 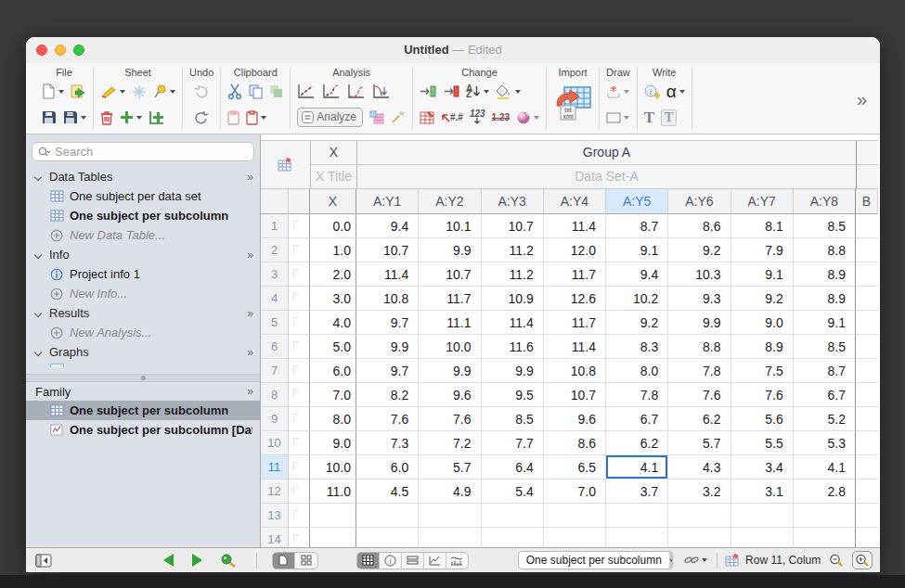 I want to click on column-header-a-y4: A:Y4, so click(x=575, y=202).